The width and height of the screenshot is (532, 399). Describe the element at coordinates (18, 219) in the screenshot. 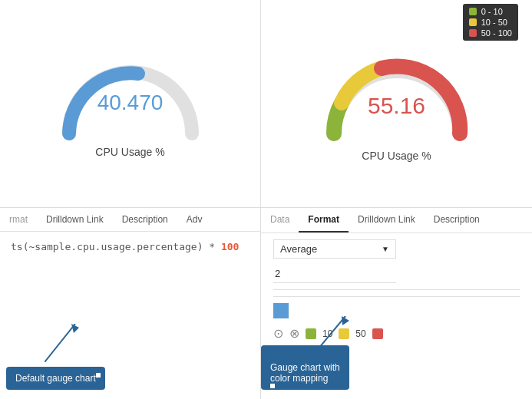

I see `tab-left-format-label: rmat` at that location.